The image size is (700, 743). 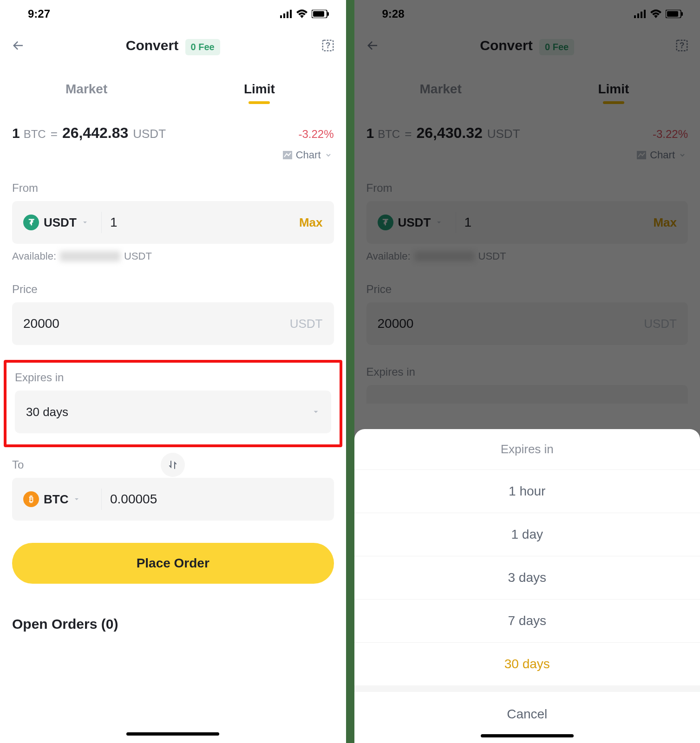 I want to click on status-bar: 9:28, so click(x=528, y=14).